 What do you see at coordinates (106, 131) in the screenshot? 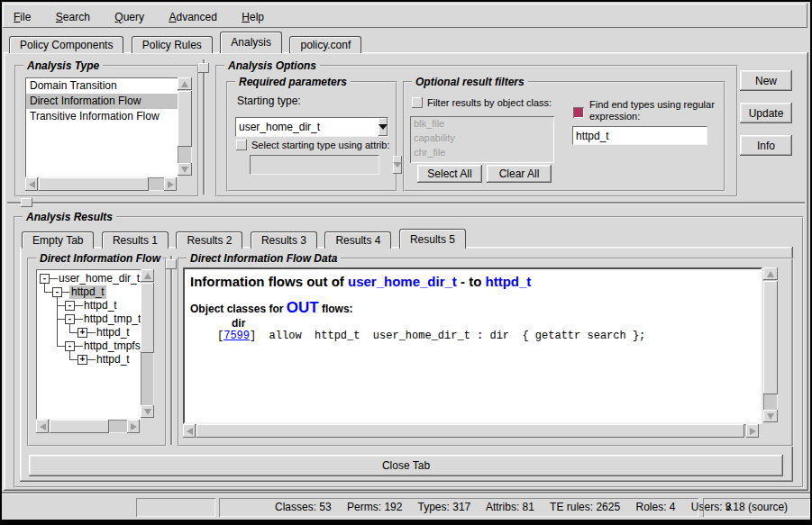
I see `analysis-type-group: Analysis Type Domain Transition Direct I…` at bounding box center [106, 131].